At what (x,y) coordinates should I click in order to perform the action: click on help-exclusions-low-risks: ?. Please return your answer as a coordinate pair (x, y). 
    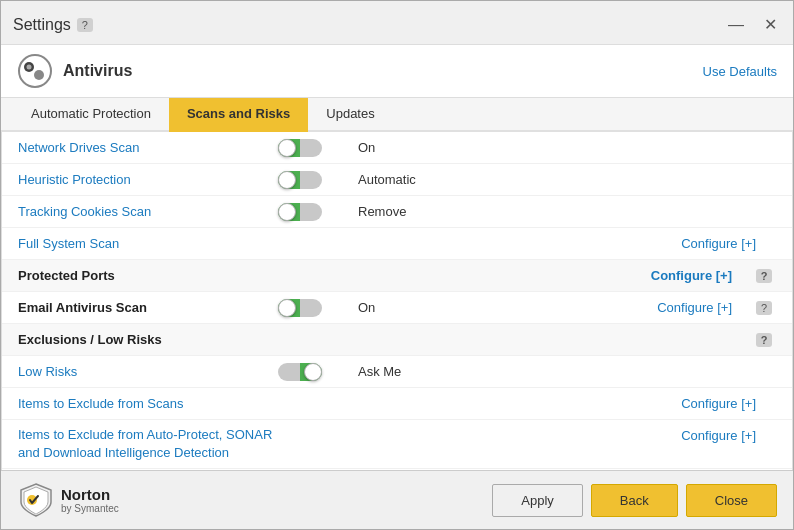
    Looking at the image, I should click on (764, 340).